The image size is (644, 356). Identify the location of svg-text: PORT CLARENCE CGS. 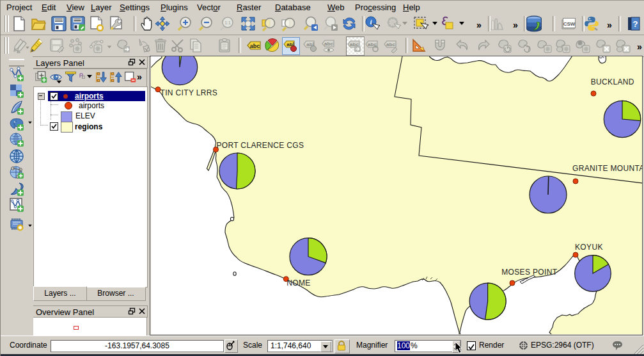
(260, 145).